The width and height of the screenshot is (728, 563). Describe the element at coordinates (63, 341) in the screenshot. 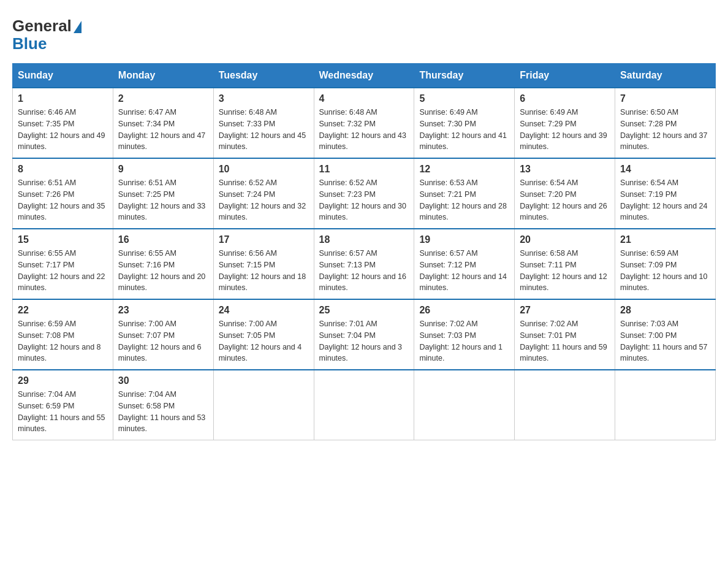

I see `day-info: Sunrise: 6:59 AM Sunset: 7:08 PM Dayligh…` at that location.